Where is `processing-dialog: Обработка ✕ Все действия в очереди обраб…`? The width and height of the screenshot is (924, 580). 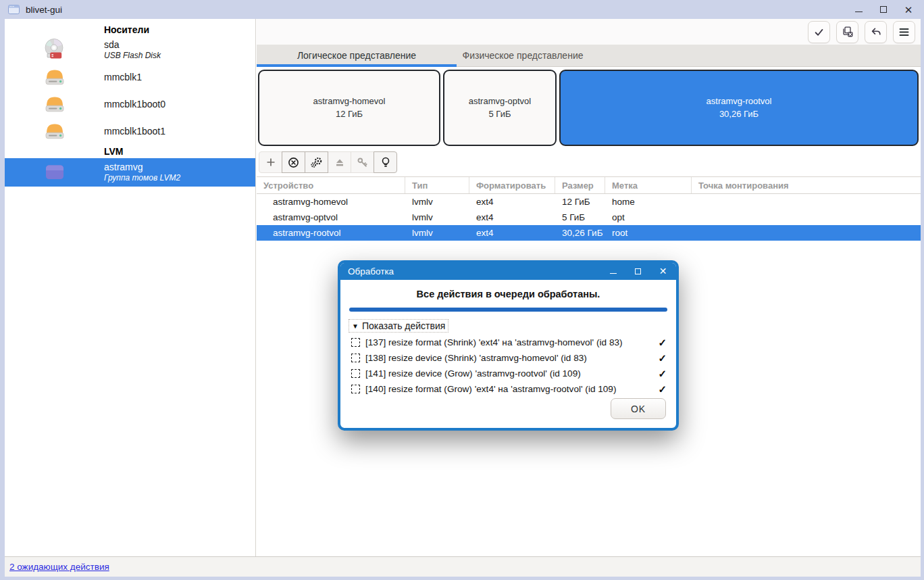
processing-dialog: Обработка ✕ Все действия в очереди обраб… is located at coordinates (508, 345).